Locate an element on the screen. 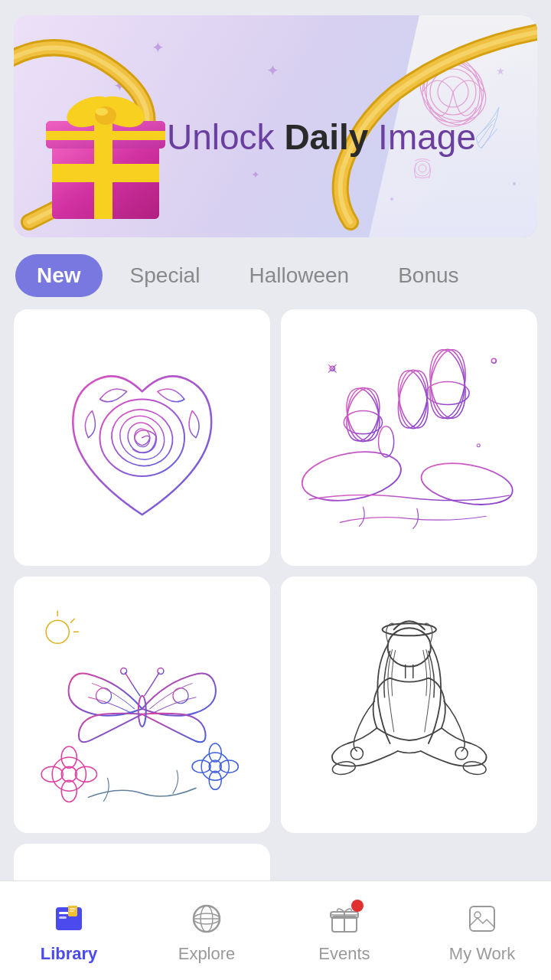  card-butterfly-flowers is located at coordinates (142, 704).